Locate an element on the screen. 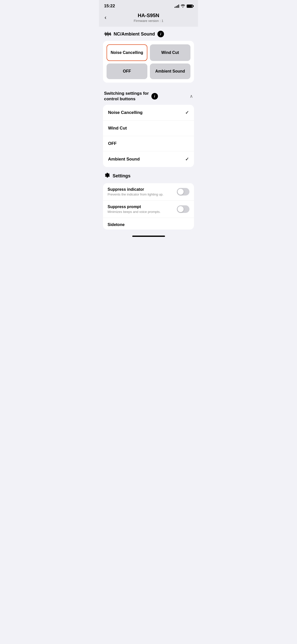  status-bar: 15:22 is located at coordinates (149, 5).